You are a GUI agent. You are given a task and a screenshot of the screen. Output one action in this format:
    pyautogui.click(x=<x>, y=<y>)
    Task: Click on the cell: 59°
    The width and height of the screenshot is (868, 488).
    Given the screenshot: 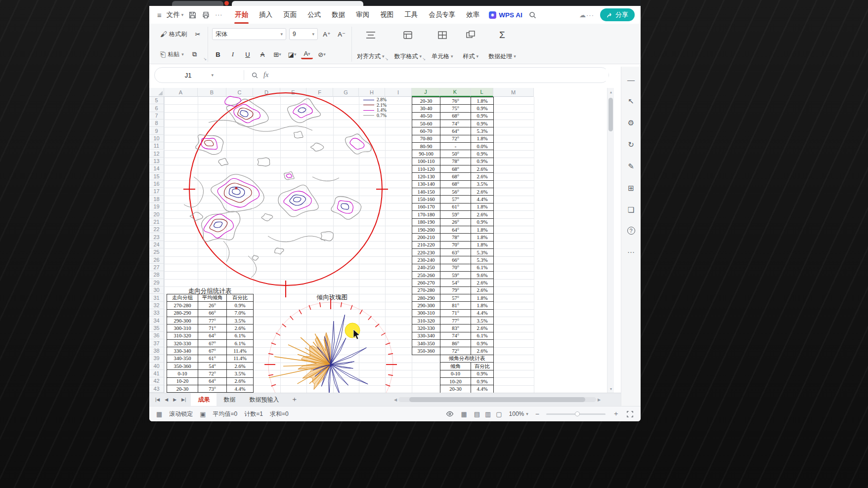 What is the action you would take?
    pyautogui.click(x=456, y=276)
    